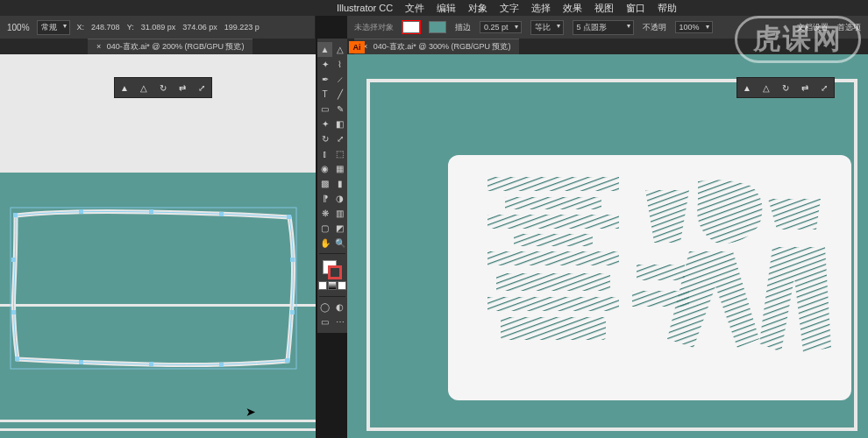 The width and height of the screenshot is (868, 438). I want to click on magic-wand-tool: ✦, so click(324, 65).